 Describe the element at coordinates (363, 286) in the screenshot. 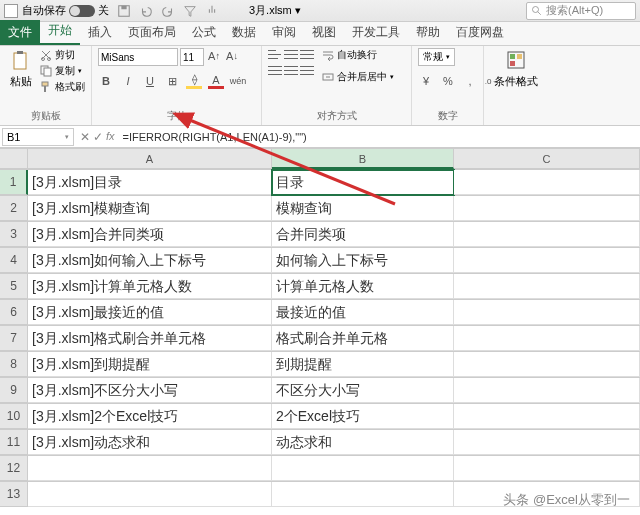

I see `cell-B5: 计算单元格人数` at that location.